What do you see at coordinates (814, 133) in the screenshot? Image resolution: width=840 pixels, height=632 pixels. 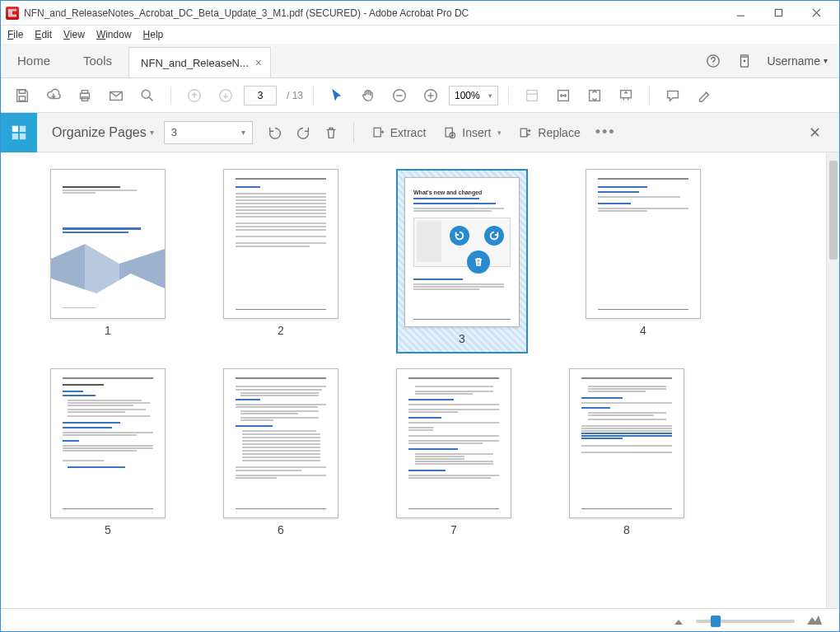 I see `close-panel-button: ✕` at bounding box center [814, 133].